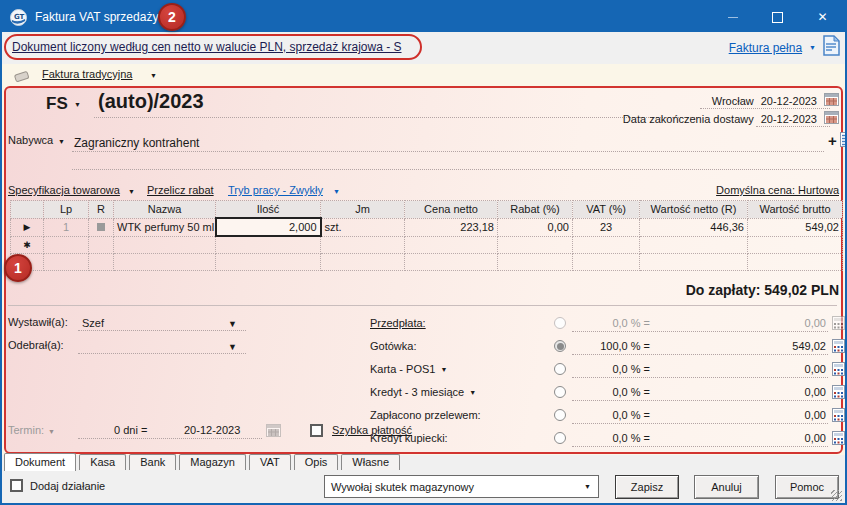  Describe the element at coordinates (427, 227) in the screenshot. I see `item-row-1: ▶ 1 WTK perfumy 50 ml 2,000 szt. 223,18 …` at that location.